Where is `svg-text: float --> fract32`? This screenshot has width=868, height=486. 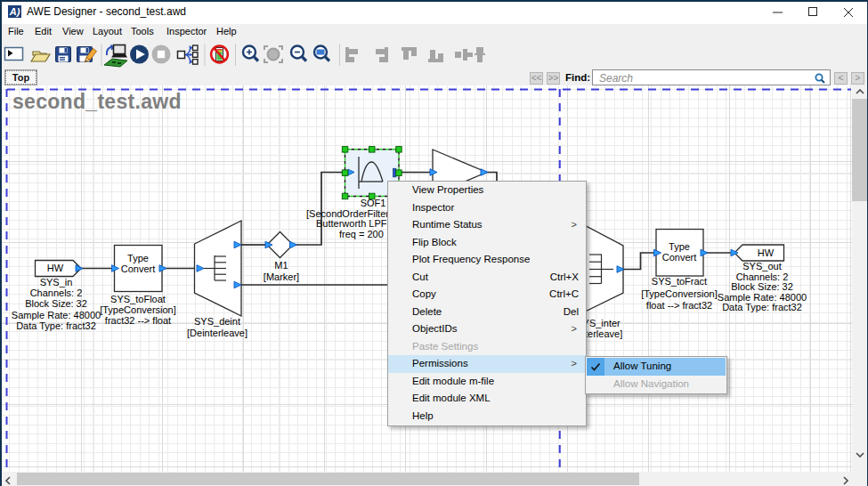
svg-text: float --> fract32 is located at coordinates (679, 305).